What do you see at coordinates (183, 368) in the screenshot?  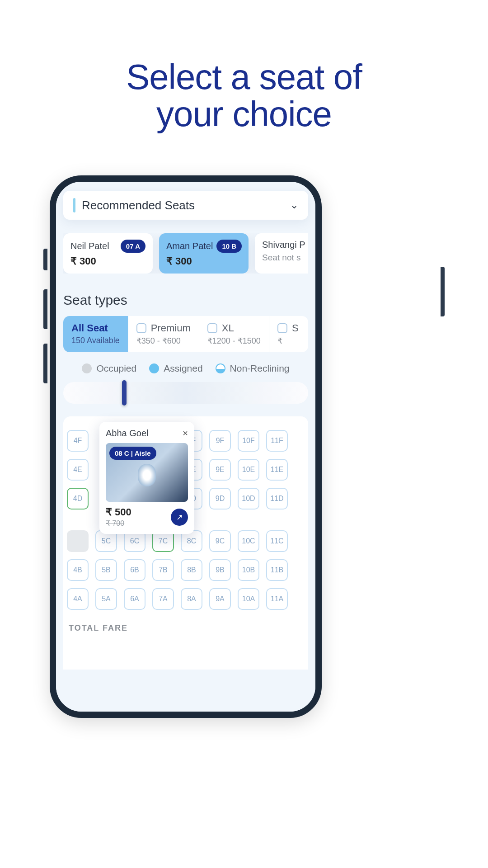 I see `legend-assigned-label: Assigned` at bounding box center [183, 368].